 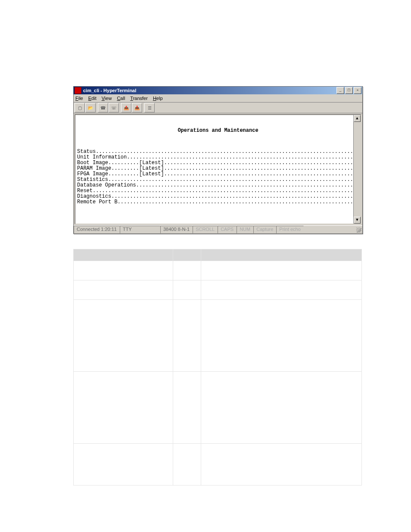 I want to click on menu-transfer: Transfer, so click(x=139, y=98).